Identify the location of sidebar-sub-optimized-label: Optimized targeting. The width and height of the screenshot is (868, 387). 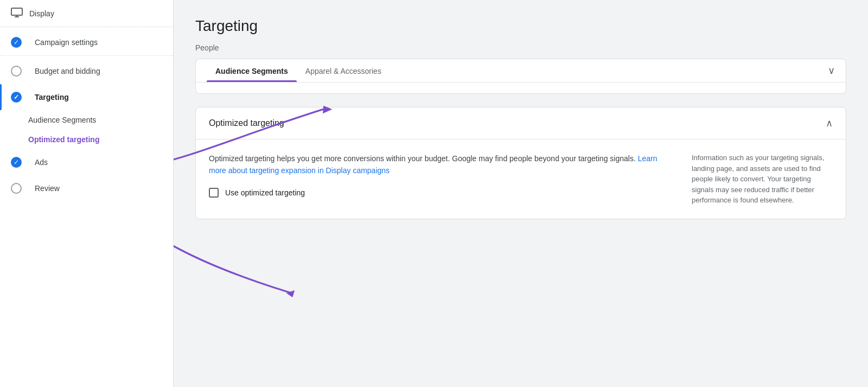
(64, 139).